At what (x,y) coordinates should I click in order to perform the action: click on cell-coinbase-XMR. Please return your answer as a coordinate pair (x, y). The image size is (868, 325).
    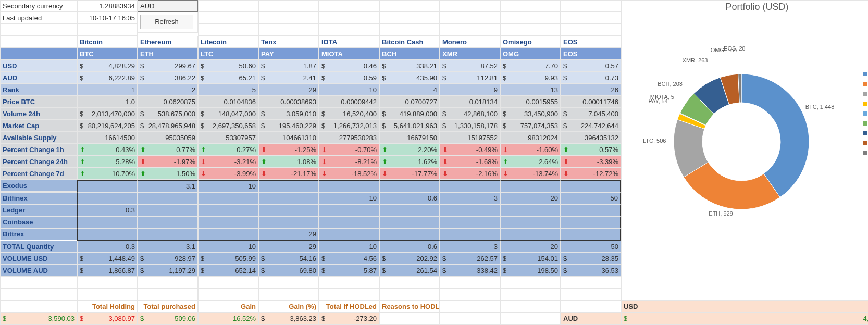
    Looking at the image, I should click on (470, 222).